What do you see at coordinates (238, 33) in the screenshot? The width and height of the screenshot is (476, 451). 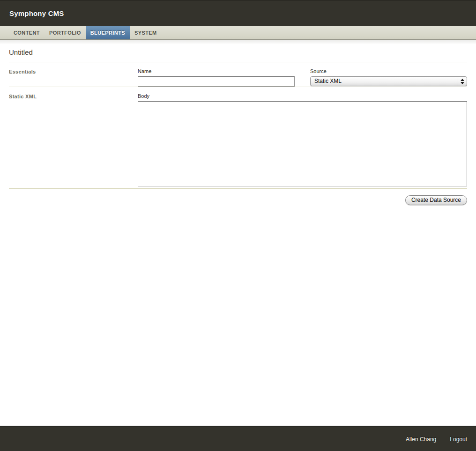 I see `nav-bar: CONTENT PORTFOLIO BLUEPRINTS SYSTEM` at bounding box center [238, 33].